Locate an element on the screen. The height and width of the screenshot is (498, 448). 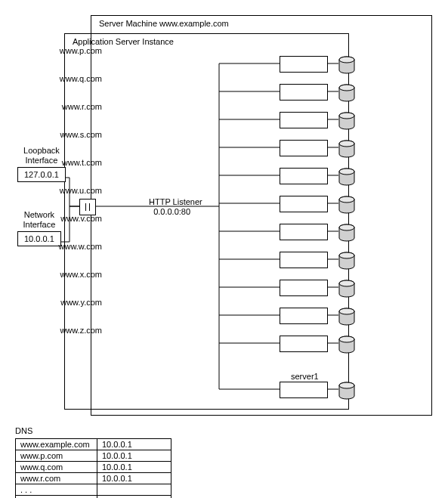
dns-host: www.example.com is located at coordinates (57, 444).